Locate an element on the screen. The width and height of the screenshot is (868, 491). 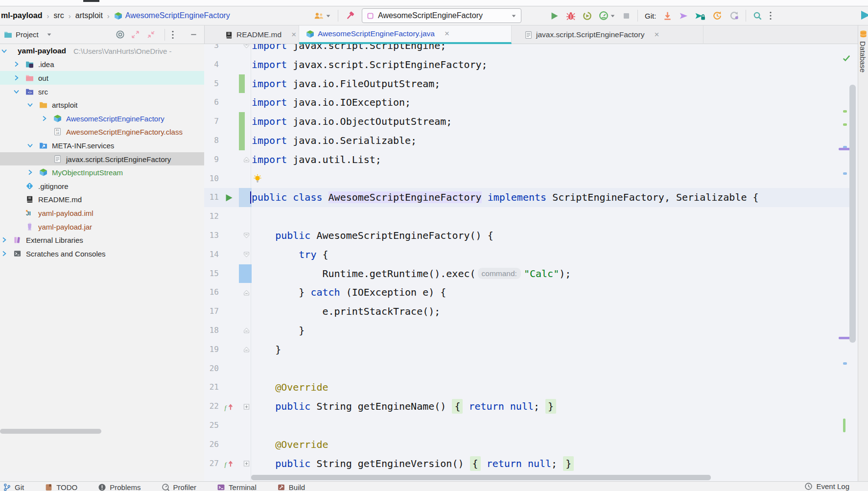
more-options-button is located at coordinates (771, 16).